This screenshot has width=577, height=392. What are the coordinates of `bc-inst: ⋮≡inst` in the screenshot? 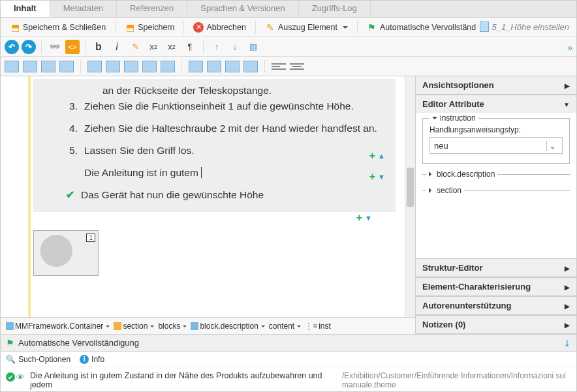 It's located at (318, 326).